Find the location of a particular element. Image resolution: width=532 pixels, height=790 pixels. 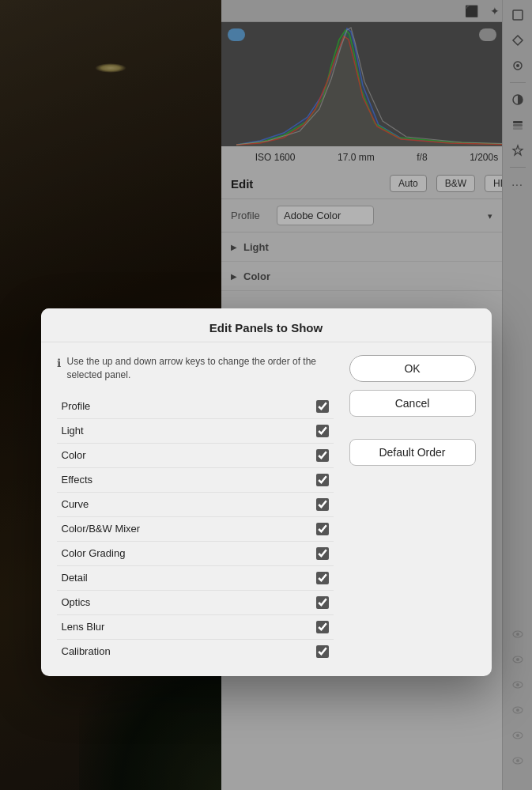

checkbox-label-4: Curve is located at coordinates (76, 505).